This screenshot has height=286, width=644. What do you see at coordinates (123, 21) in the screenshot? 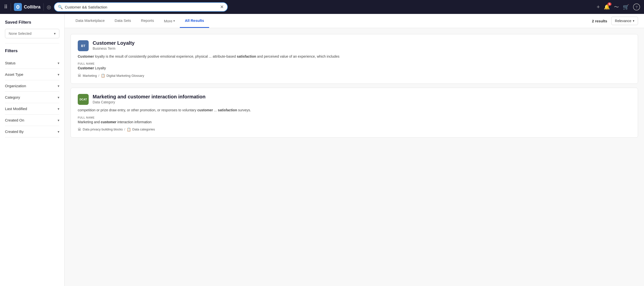
I see `tab-data-sets: Data Sets` at bounding box center [123, 21].